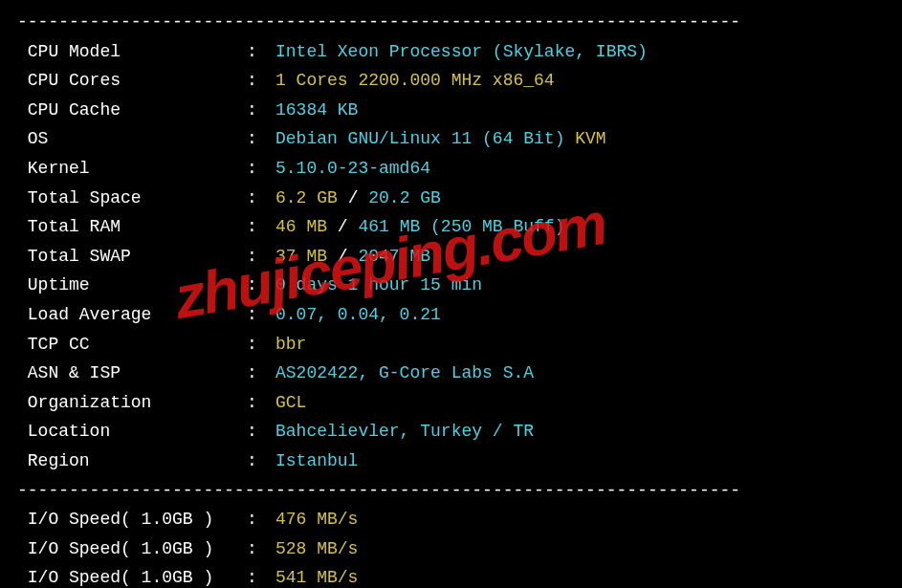 This screenshot has width=902, height=588. I want to click on info-label: CPU Cache, so click(132, 111).